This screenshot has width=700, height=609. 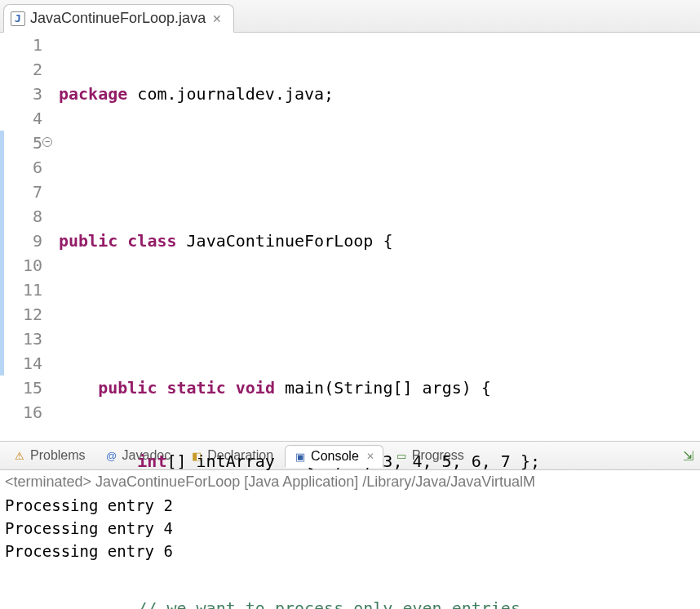 I want to click on line-number: 3, so click(x=21, y=94).